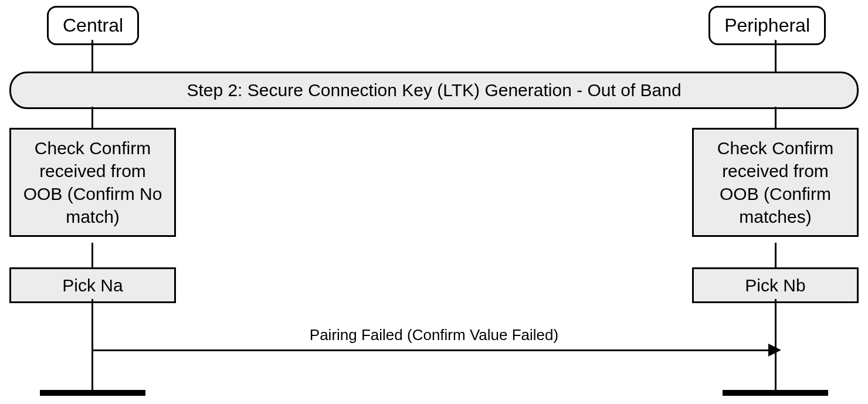  What do you see at coordinates (434, 90) in the screenshot?
I see `step-banner: Step 2: Secure Connection Key (LTK) Gene…` at bounding box center [434, 90].